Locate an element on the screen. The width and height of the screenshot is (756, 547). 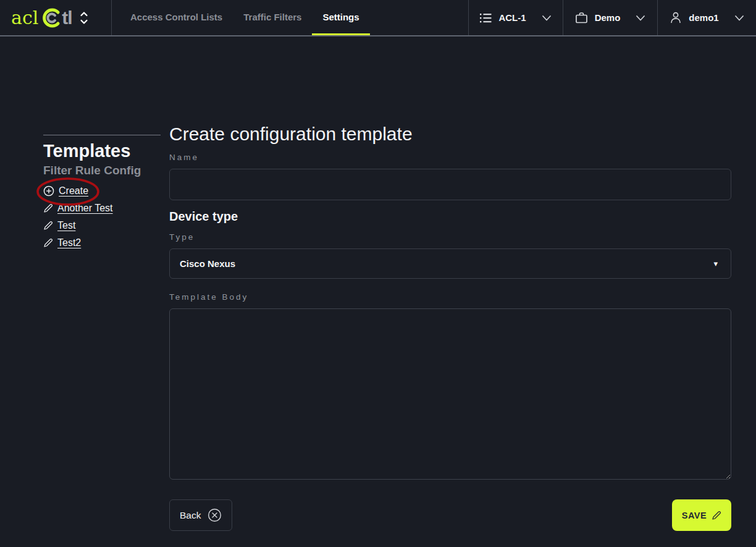
device-type-selected-value: Cisco Nexus is located at coordinates (208, 263).